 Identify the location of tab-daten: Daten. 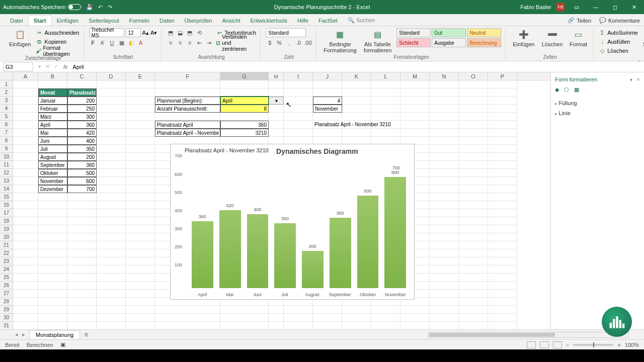
(167, 21).